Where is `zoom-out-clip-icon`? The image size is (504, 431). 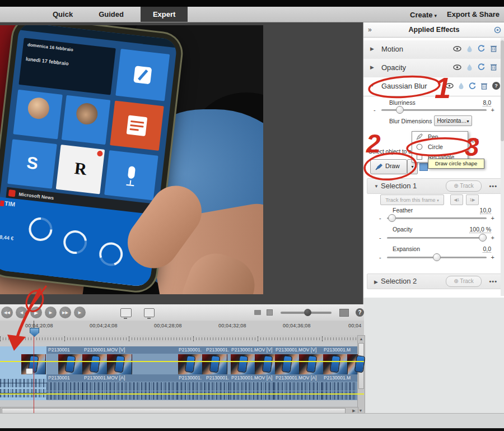
zoom-out-clip-icon is located at coordinates (258, 313).